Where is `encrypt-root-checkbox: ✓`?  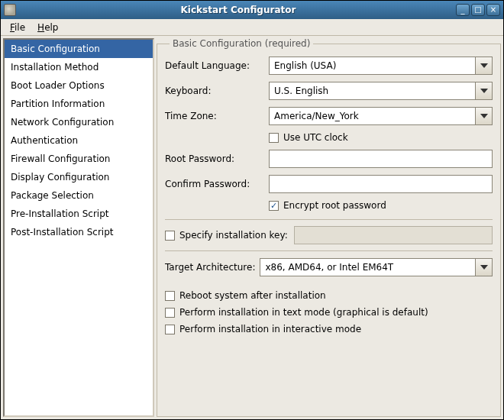
encrypt-root-checkbox: ✓ is located at coordinates (273, 206).